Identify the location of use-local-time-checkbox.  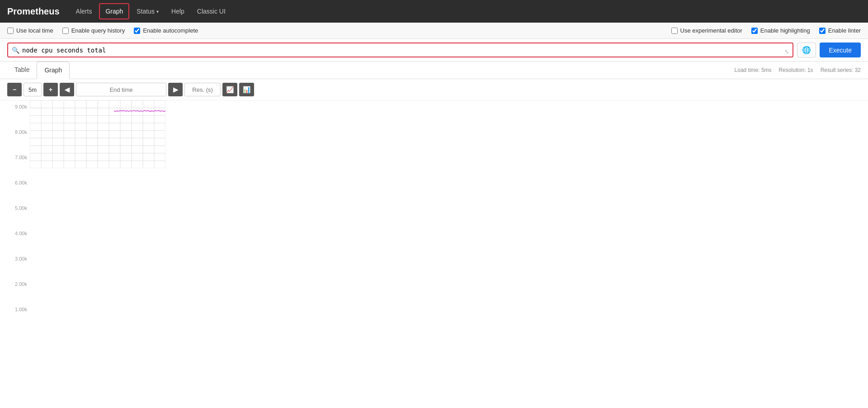
(10, 31).